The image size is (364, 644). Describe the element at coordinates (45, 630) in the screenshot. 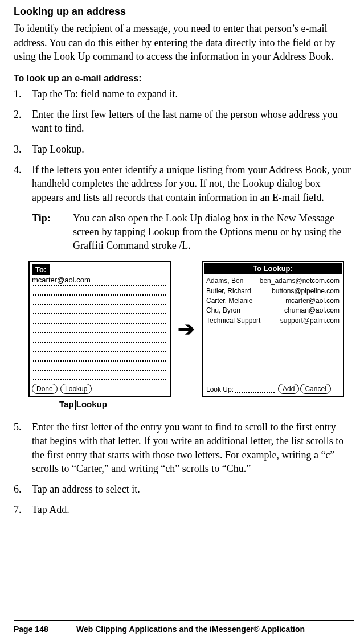

I see `page-number: Page 148` at that location.